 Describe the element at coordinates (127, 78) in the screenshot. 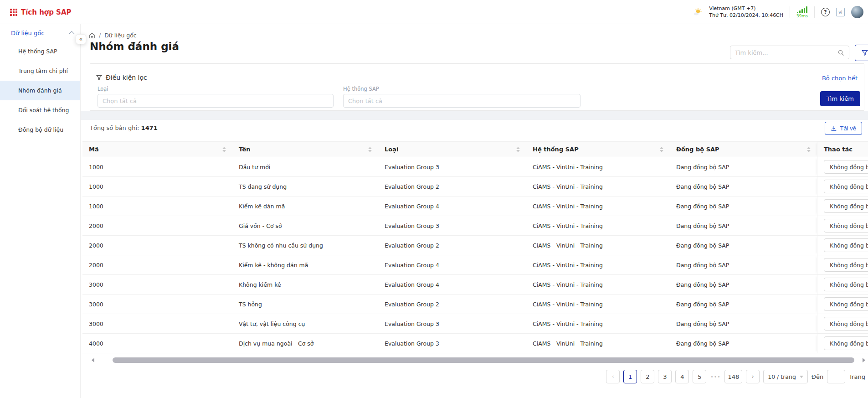

I see `filter-panel-title: Điều kiện lọc` at that location.